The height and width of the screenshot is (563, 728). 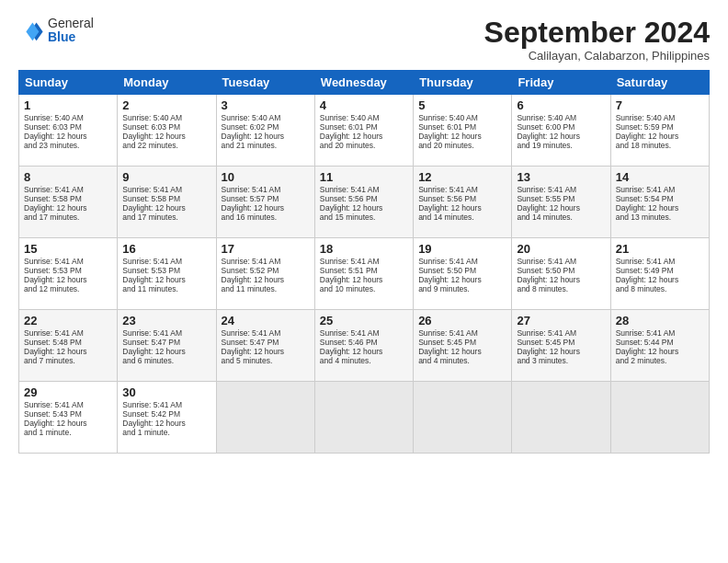 I want to click on day-number: 6, so click(x=561, y=105).